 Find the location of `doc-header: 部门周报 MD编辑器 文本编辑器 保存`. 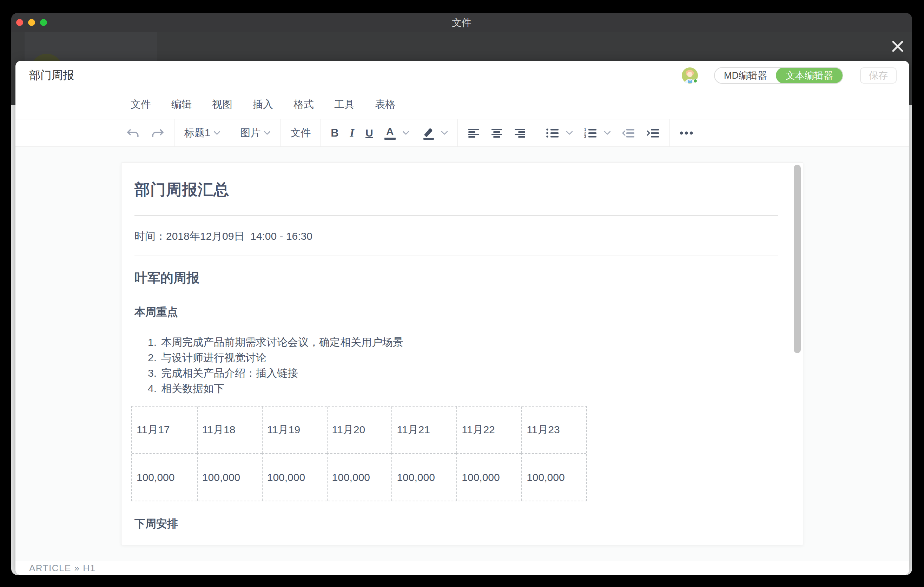

doc-header: 部门周报 MD编辑器 文本编辑器 保存 is located at coordinates (462, 75).